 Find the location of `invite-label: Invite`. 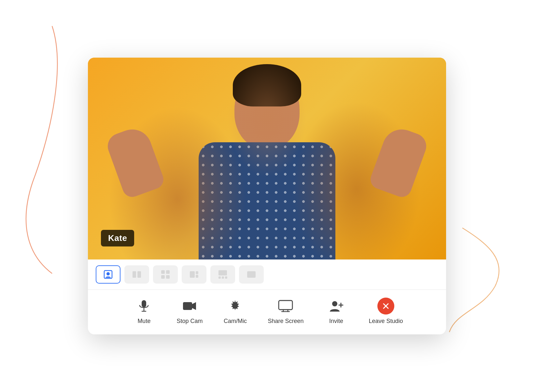

invite-label: Invite is located at coordinates (336, 321).